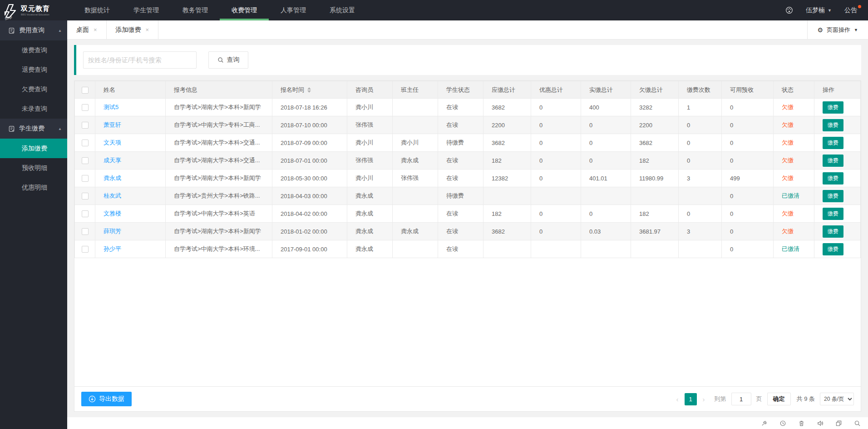  Describe the element at coordinates (606, 214) in the screenshot. I see `cell-paid-total: 0` at that location.